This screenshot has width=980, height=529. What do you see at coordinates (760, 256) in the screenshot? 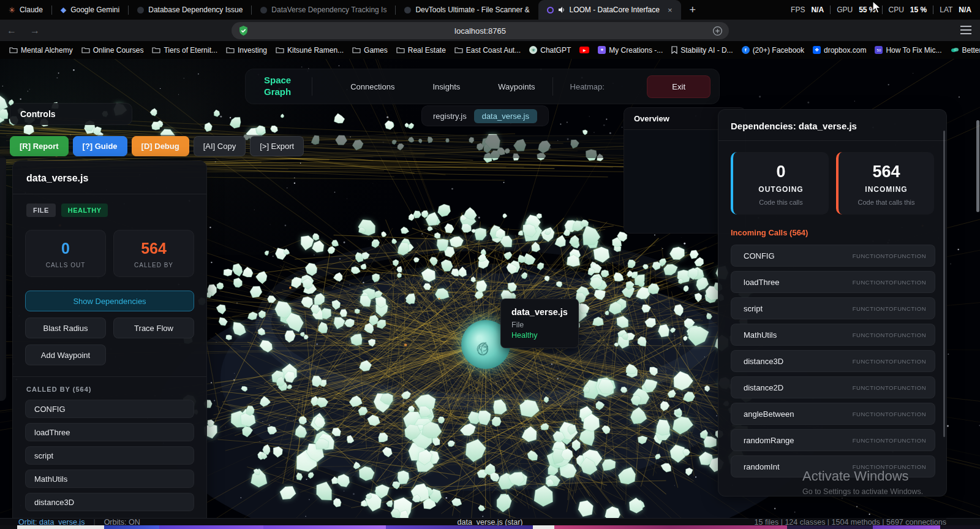
I see `call-name: CONFIG` at bounding box center [760, 256].